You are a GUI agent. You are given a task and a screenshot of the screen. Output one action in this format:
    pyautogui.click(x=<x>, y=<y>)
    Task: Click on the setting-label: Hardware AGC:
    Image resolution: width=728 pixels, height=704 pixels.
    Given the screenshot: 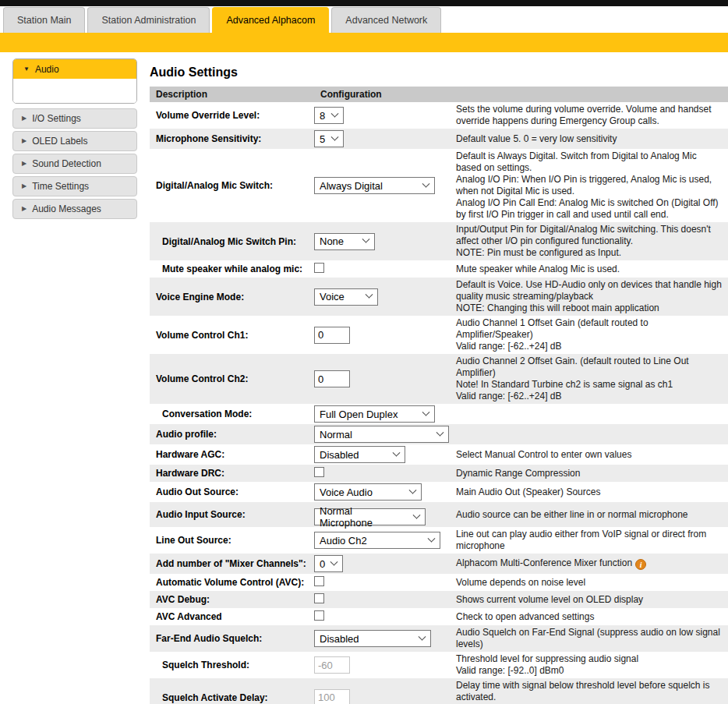 What is the action you would take?
    pyautogui.click(x=232, y=455)
    